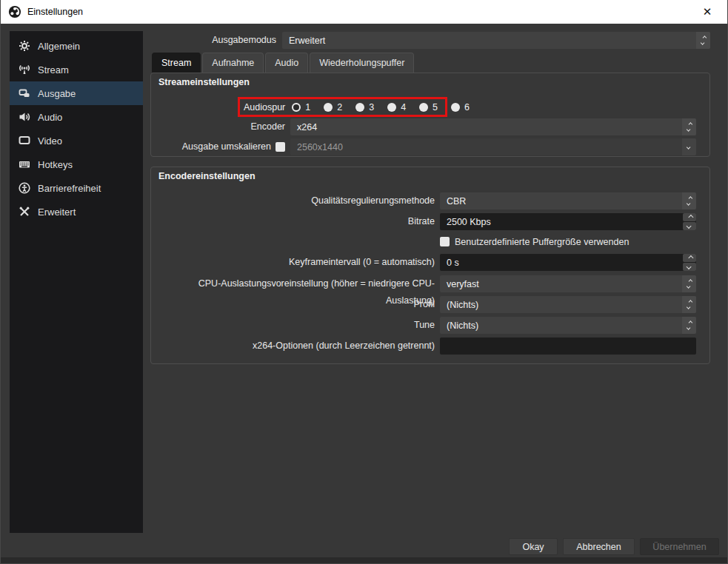 This screenshot has width=728, height=564. Describe the element at coordinates (55, 164) in the screenshot. I see `sidebar-item-label: Hotkeys` at that location.